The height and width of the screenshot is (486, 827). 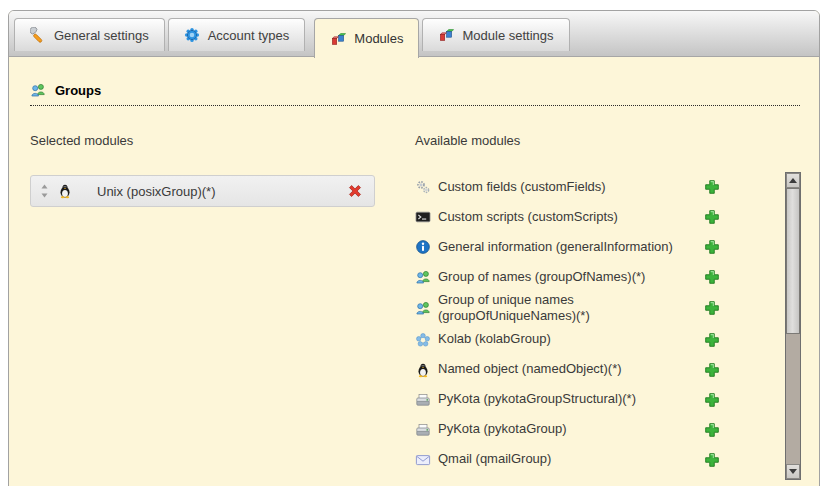 I want to click on envelope-icon, so click(x=423, y=460).